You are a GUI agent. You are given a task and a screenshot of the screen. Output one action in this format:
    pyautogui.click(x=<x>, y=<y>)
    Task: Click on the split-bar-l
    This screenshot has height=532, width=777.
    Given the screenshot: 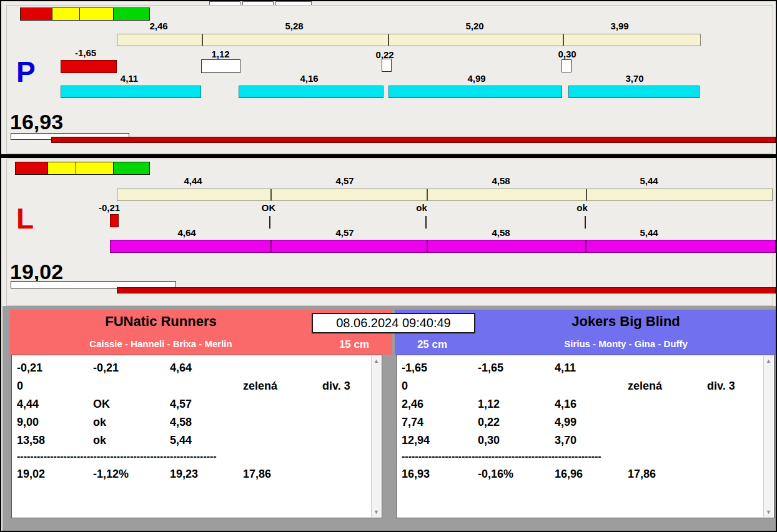 What is the action you would take?
    pyautogui.click(x=445, y=195)
    